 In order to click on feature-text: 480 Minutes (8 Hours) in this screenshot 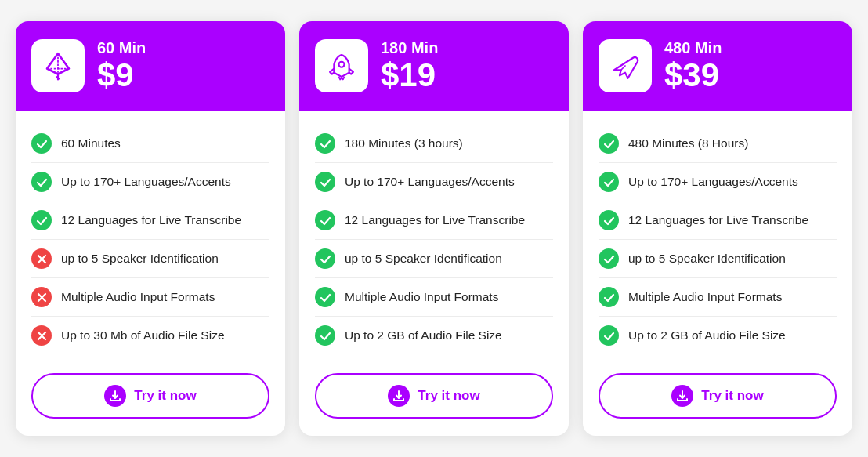, I will do `click(688, 143)`.